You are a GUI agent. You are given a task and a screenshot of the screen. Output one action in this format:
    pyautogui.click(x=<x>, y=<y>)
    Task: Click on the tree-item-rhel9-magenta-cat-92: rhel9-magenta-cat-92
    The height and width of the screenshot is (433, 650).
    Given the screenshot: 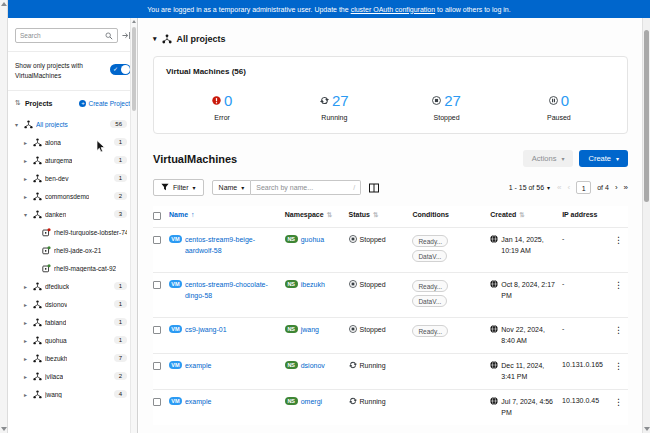 What is the action you would take?
    pyautogui.click(x=72, y=268)
    